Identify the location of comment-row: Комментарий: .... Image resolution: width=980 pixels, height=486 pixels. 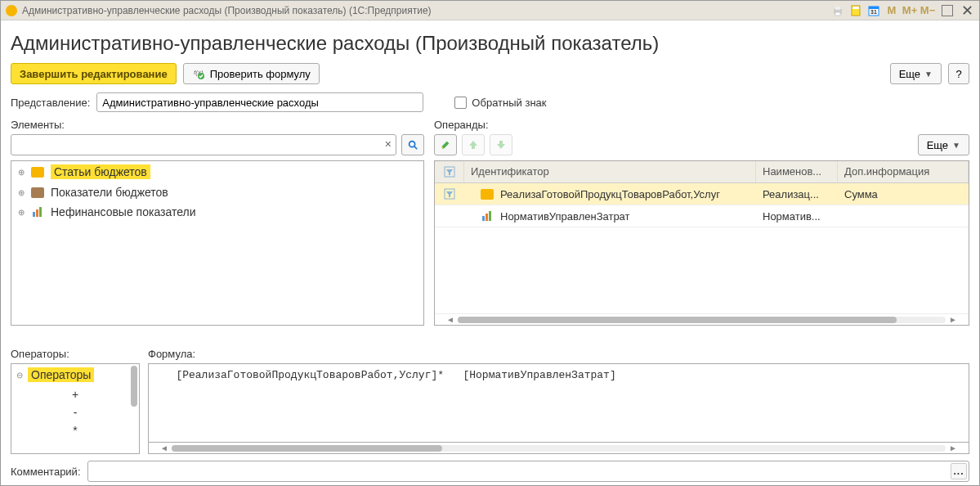
(490, 471).